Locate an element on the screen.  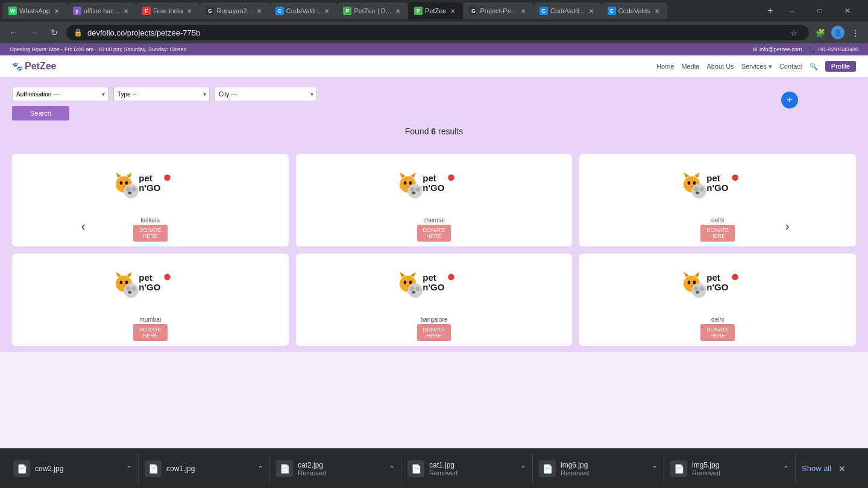
city-select-wrapper: City --- is located at coordinates (266, 94).